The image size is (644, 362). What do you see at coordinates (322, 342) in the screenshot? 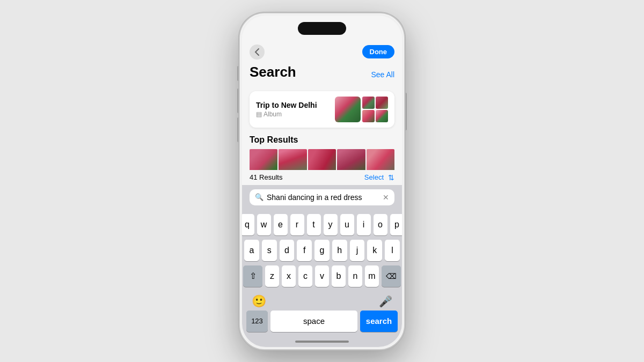
I see `home-indicator` at bounding box center [322, 342].